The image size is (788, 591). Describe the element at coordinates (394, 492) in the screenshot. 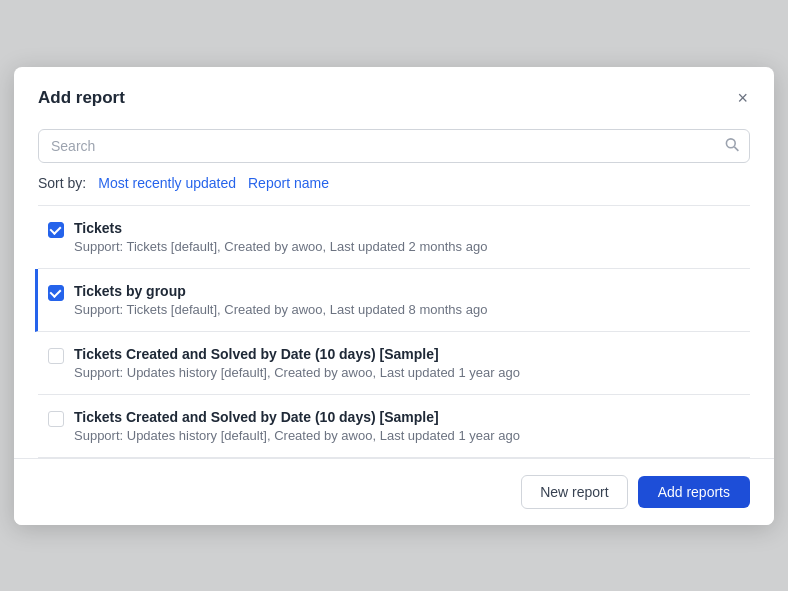

I see `modal-footer: New report Add reports` at that location.